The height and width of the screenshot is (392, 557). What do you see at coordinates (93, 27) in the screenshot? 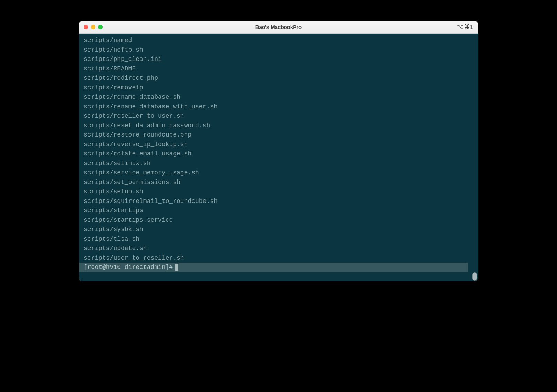
I see `minimize-button` at bounding box center [93, 27].